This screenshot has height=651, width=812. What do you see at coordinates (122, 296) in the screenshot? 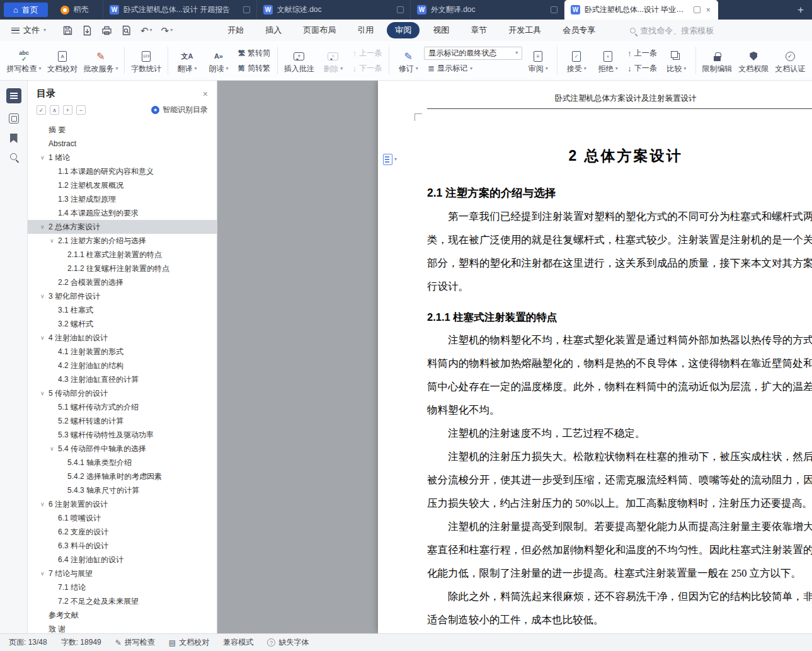
I see `toc-item: ∨3 塑化部件设计` at bounding box center [122, 296].